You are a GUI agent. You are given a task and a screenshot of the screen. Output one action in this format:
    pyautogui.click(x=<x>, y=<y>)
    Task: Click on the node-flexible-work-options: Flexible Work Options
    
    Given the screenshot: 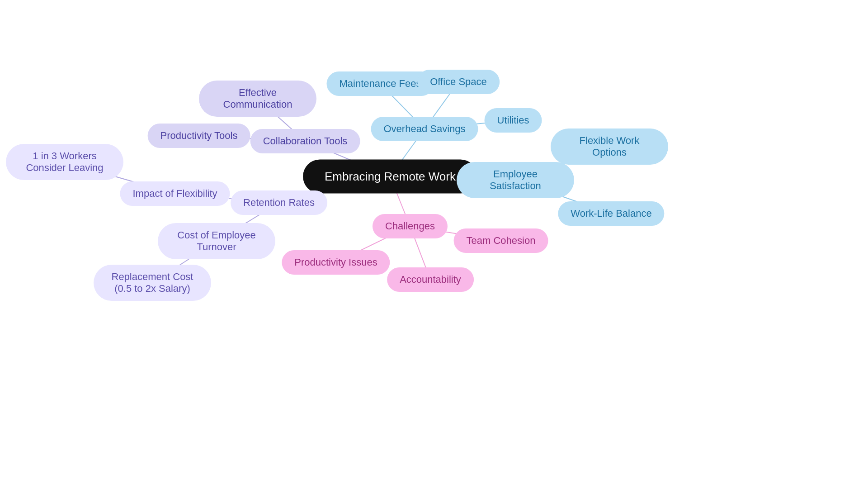 What is the action you would take?
    pyautogui.click(x=609, y=147)
    